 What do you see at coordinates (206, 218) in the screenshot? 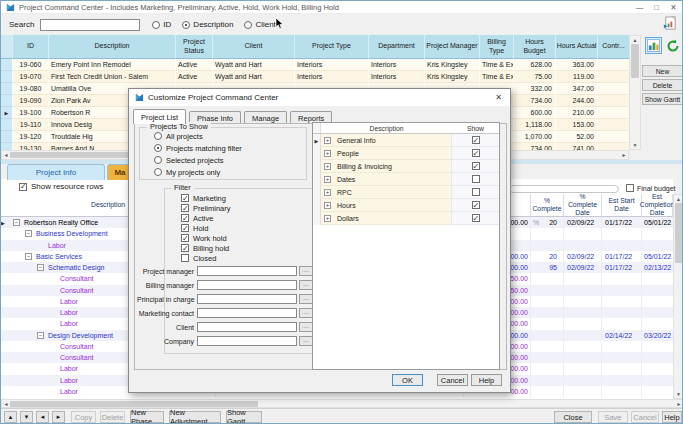
I see `filter-checkbox: Active` at bounding box center [206, 218].